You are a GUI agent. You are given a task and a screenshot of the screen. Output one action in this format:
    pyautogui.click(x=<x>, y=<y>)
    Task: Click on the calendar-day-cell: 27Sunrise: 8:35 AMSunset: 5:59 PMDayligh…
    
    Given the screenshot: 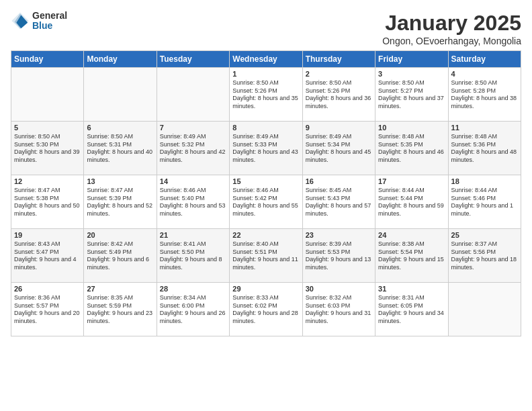 What is the action you would take?
    pyautogui.click(x=120, y=310)
    